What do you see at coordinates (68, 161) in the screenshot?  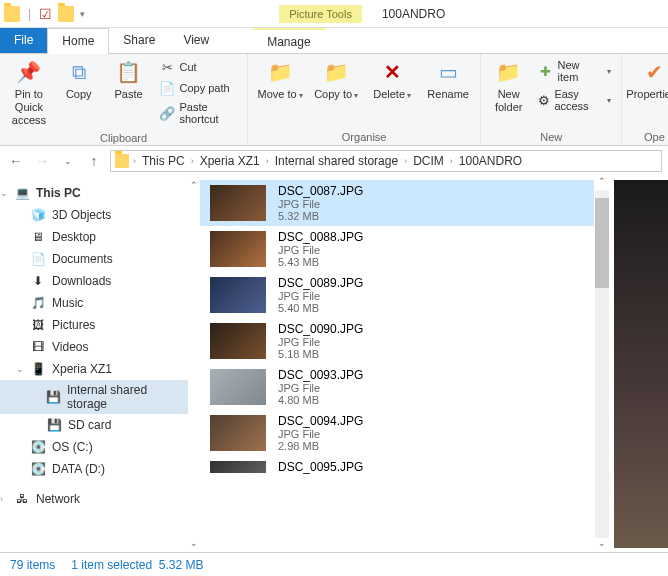 I see `recent-locations-button: ⌄` at bounding box center [68, 161].